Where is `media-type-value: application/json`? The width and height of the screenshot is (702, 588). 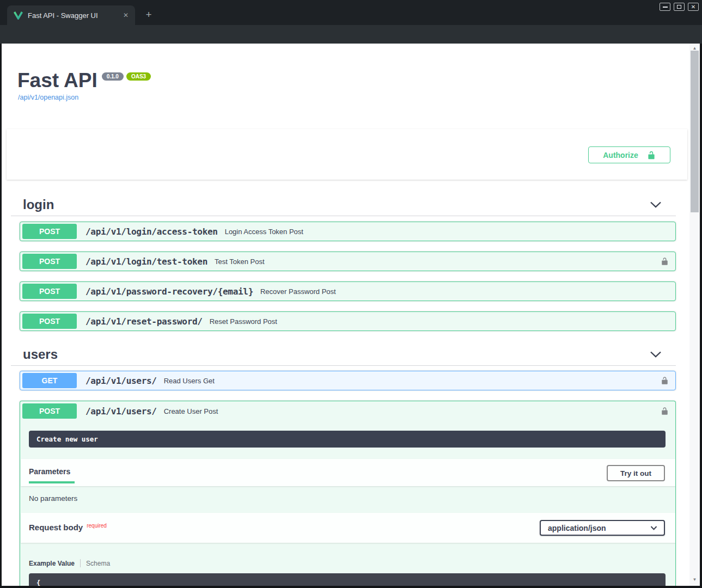
media-type-value: application/json is located at coordinates (577, 528).